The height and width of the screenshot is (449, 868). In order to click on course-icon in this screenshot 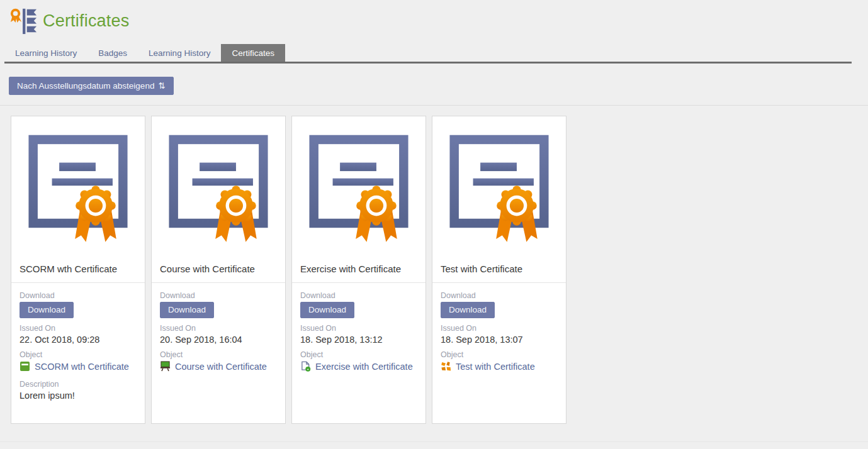, I will do `click(165, 366)`.